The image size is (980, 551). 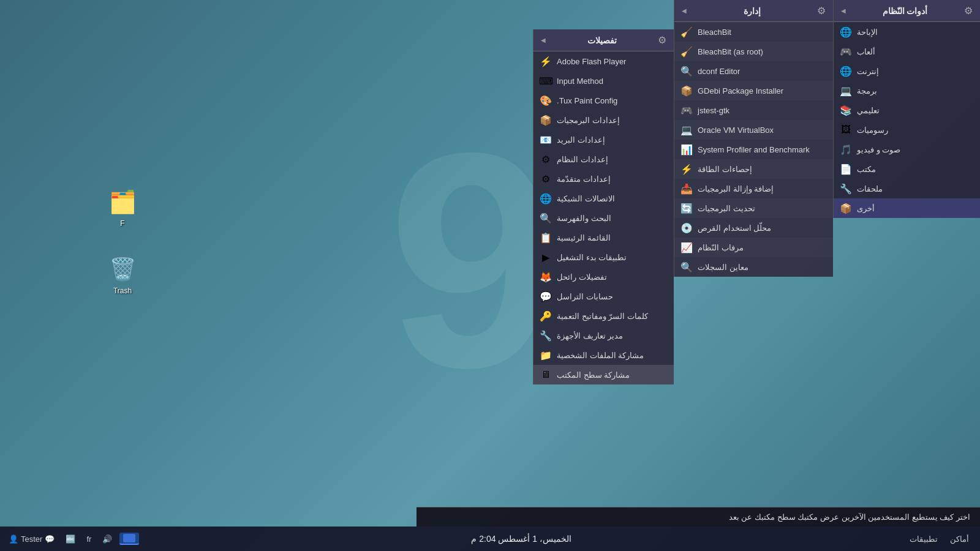 What do you see at coordinates (604, 355) in the screenshot?
I see `menu-item-file-sharing: مشاركة الملفات الشخصية 📁` at bounding box center [604, 355].